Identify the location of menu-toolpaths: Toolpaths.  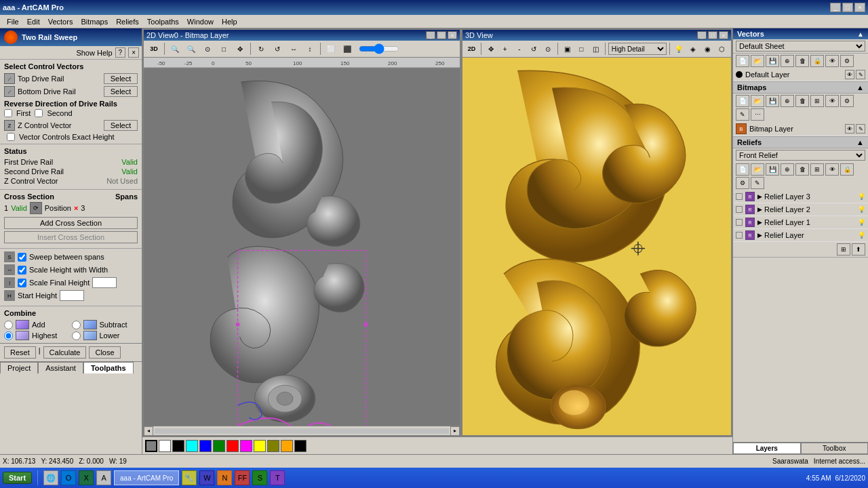
(163, 22).